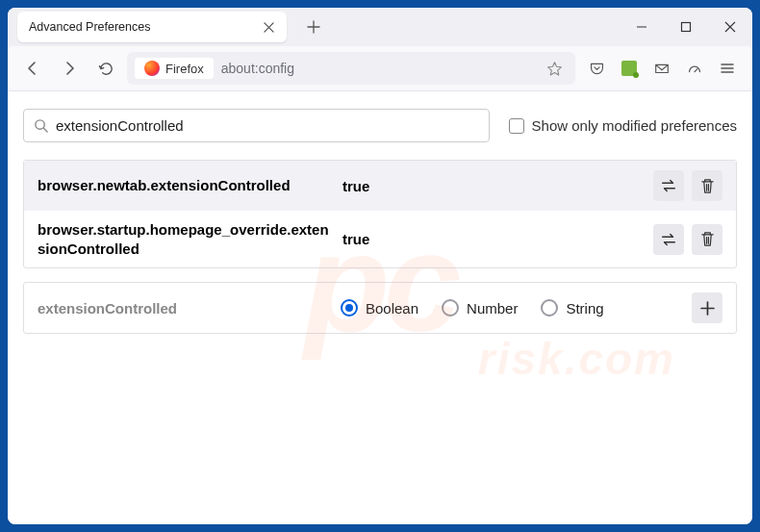 The width and height of the screenshot is (760, 532). What do you see at coordinates (686, 27) in the screenshot?
I see `maximize-button` at bounding box center [686, 27].